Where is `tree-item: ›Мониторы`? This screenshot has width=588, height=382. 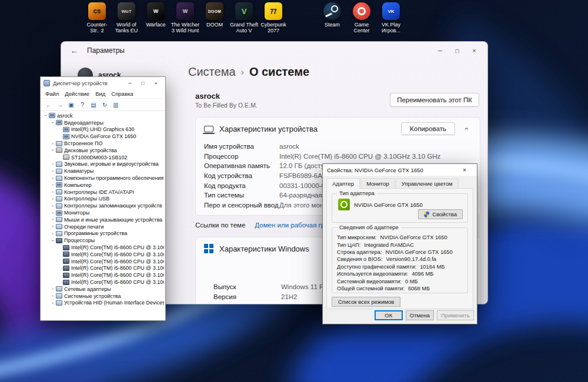 tree-item: ›Мониторы is located at coordinates (103, 213).